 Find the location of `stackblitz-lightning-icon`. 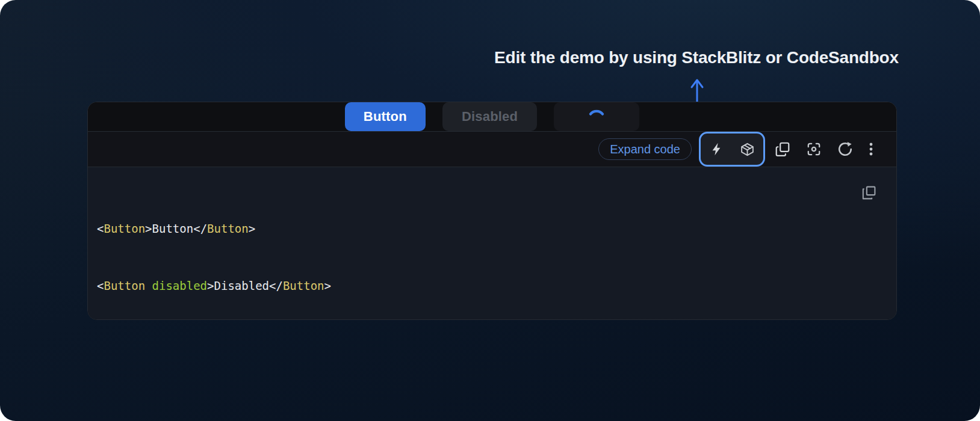

stackblitz-lightning-icon is located at coordinates (717, 149).